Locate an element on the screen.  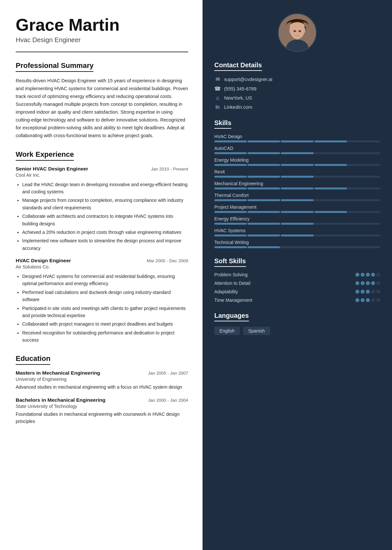
skills-list: HVAC Design AutoCAD Energy Modeling Revi… is located at coordinates (297, 191).